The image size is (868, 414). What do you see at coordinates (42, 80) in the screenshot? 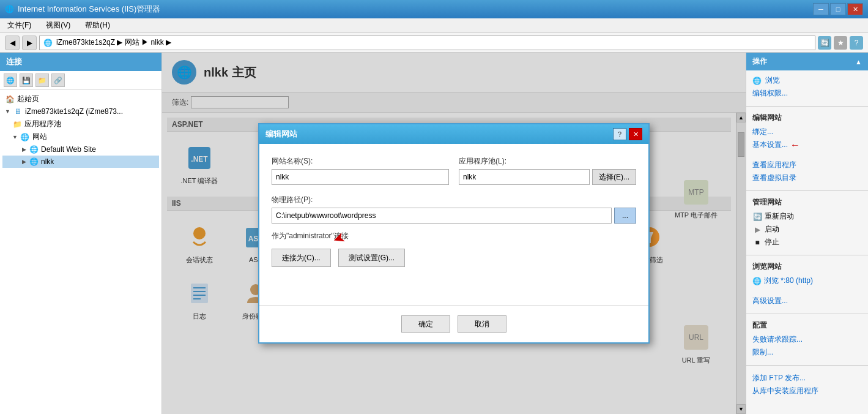
I see `sidebar-btn-file: 📁` at bounding box center [42, 80].